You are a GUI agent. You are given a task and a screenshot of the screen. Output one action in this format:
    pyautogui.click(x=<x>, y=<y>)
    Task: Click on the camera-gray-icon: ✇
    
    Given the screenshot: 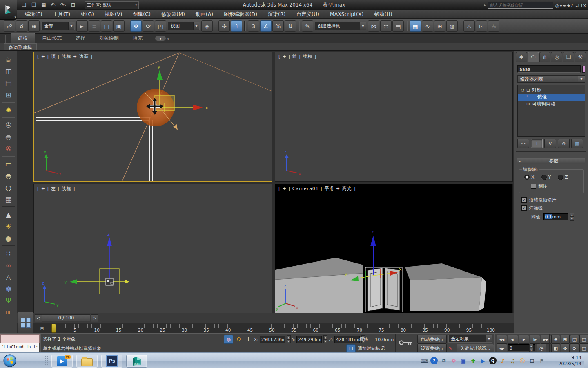 What is the action you would take?
    pyautogui.click(x=9, y=125)
    